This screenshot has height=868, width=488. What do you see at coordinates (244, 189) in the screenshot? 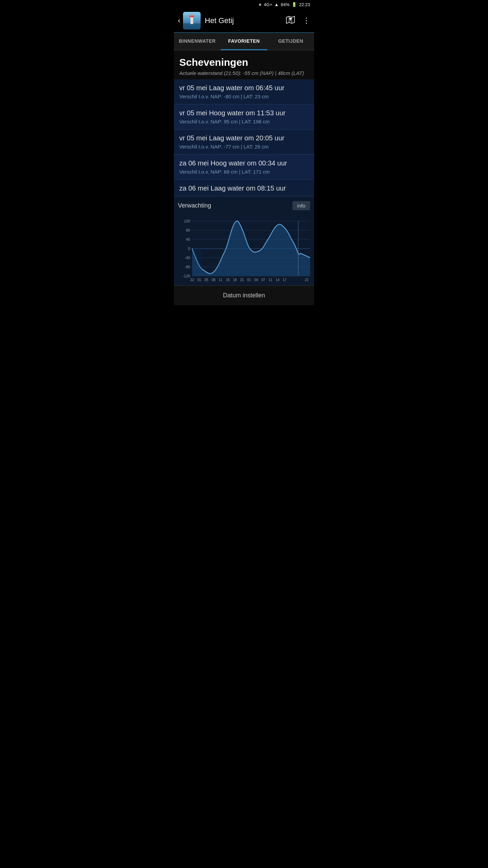
I see `tide-time: za 06 mei Laag water om 08:15 uur` at bounding box center [244, 189].